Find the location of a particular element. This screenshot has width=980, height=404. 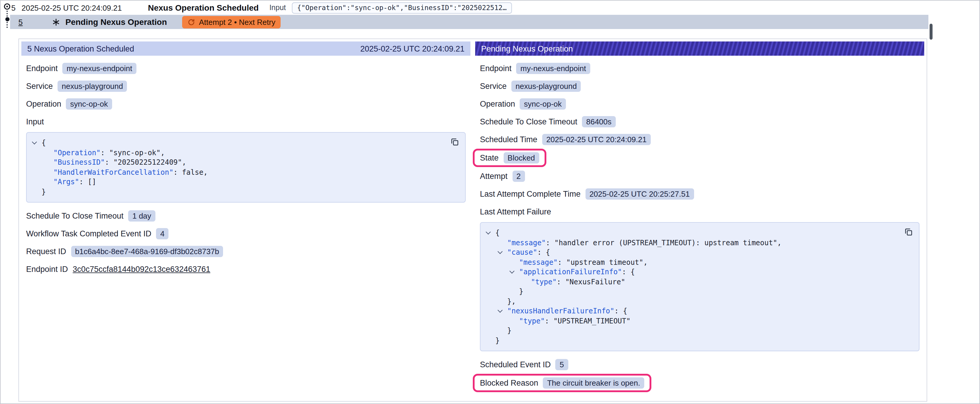

last-attempt-failure-label: Last Attempt Failure is located at coordinates (515, 212).